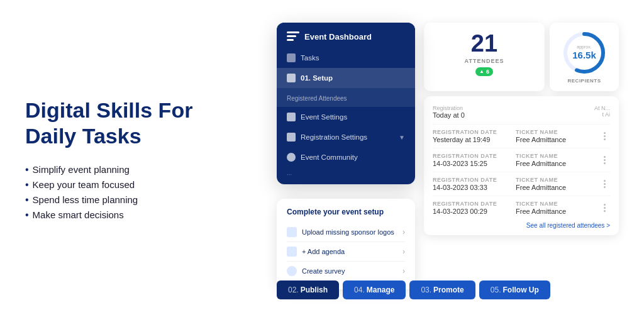 The height and width of the screenshot is (322, 644). I want to click on registration-table: Registration Today at 0 At N... t Ai Reg…, so click(521, 166).